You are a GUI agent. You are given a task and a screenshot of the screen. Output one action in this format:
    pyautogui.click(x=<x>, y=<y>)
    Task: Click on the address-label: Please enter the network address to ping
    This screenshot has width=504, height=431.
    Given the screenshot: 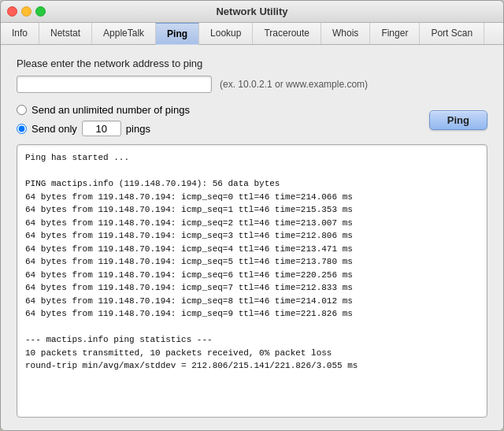 What is the action you would take?
    pyautogui.click(x=252, y=63)
    